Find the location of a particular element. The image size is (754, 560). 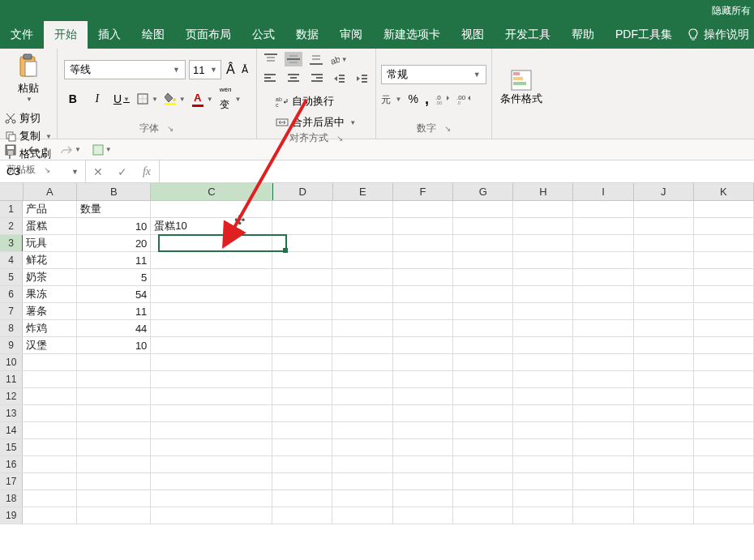

tab-new-tab: 新建选项卡 is located at coordinates (412, 35).